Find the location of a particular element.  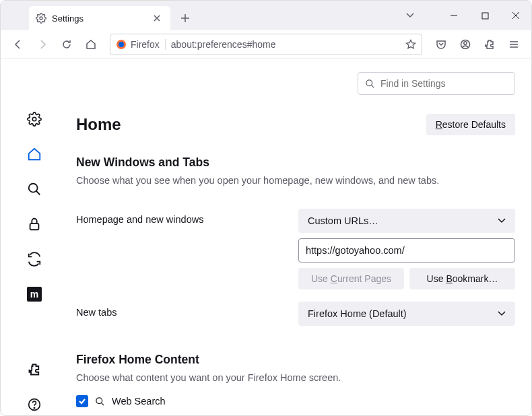

close-tab-button is located at coordinates (157, 18).